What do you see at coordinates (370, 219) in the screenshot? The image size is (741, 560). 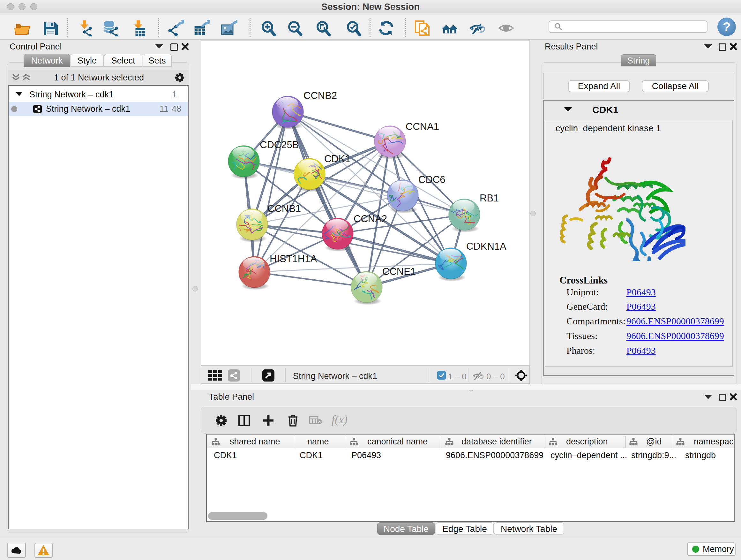 I see `svg-text: CCNA2` at bounding box center [370, 219].